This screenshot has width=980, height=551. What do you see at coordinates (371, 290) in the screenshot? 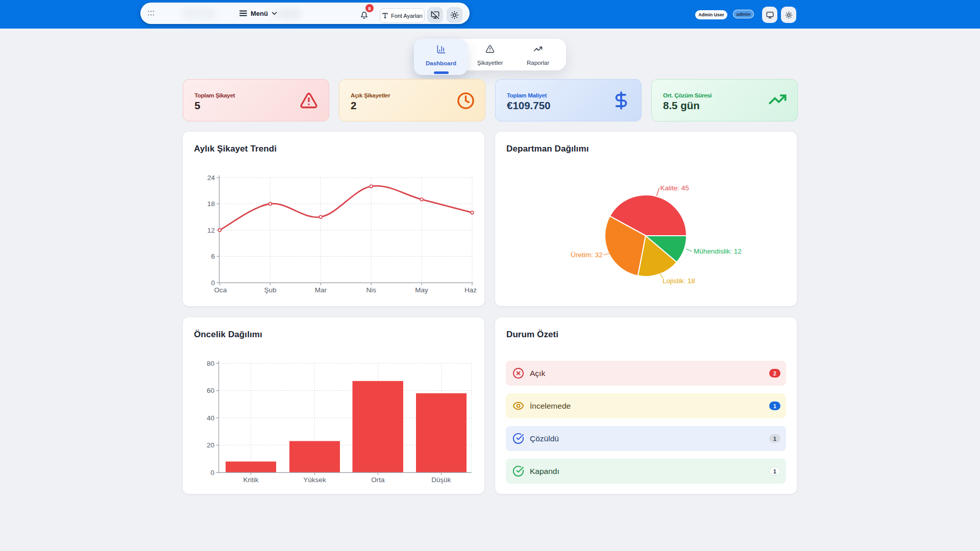
I see `svg-text: Nis` at bounding box center [371, 290].